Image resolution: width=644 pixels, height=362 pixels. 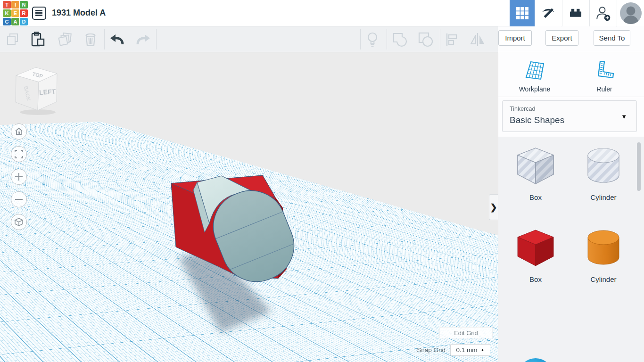 What do you see at coordinates (478, 40) in the screenshot?
I see `mirror-icon` at bounding box center [478, 40].